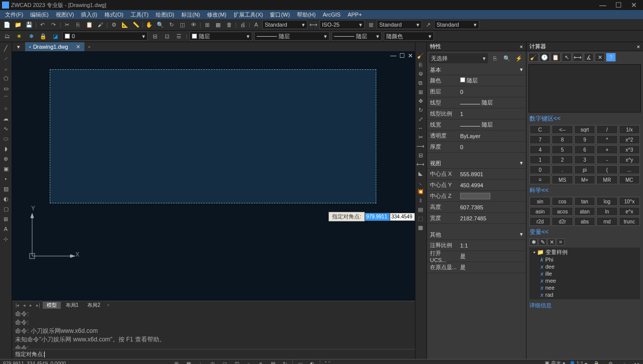  What do you see at coordinates (562, 160) in the screenshot?
I see `calc-btn-2: 2` at bounding box center [562, 160].